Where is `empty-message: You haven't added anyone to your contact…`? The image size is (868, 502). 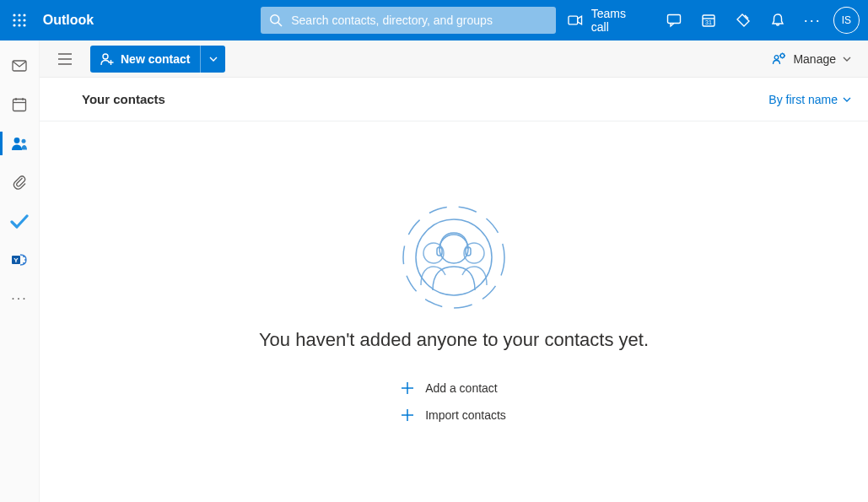 empty-message: You haven't added anyone to your contact… is located at coordinates (454, 340).